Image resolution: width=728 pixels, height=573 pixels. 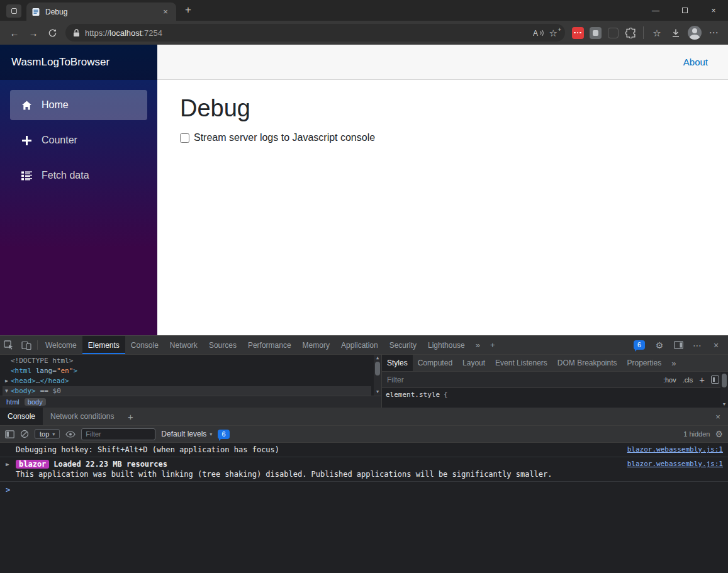 I want to click on log-levels-dropdown: Default levels▾, so click(x=186, y=434).